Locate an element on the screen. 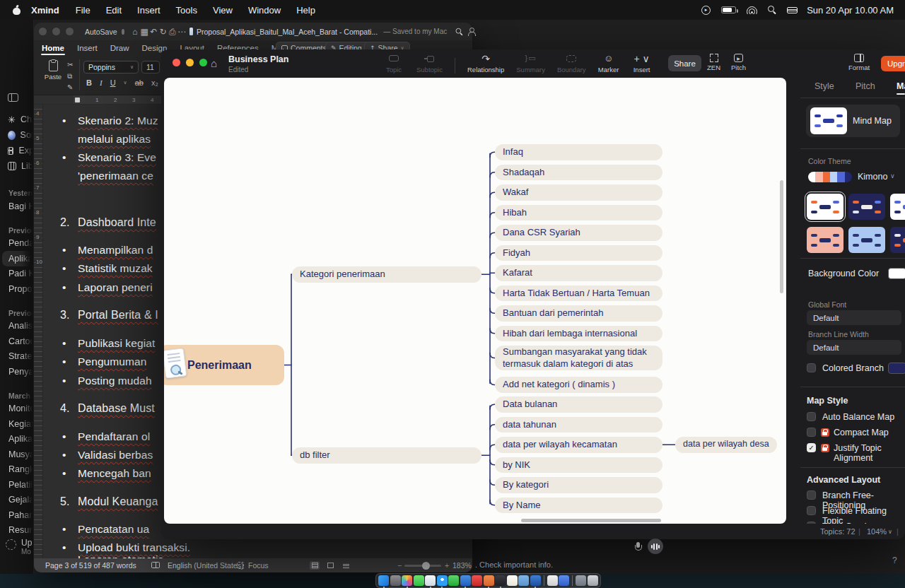 The height and width of the screenshot is (588, 905). checkbox-justify-topic-alignment: ✓ is located at coordinates (812, 448).